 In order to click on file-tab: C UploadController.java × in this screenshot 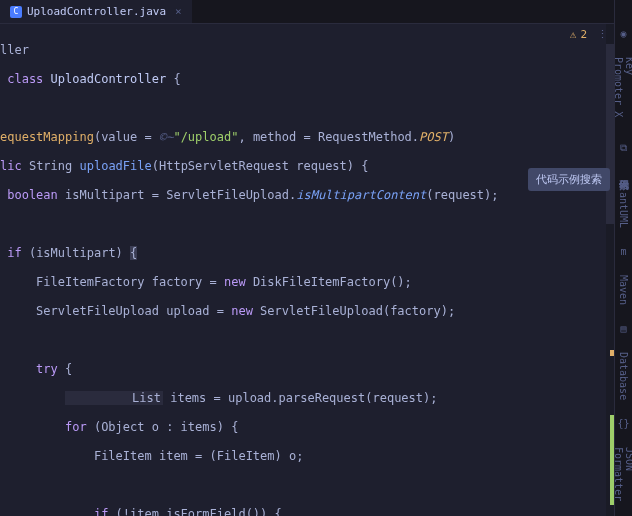, I will do `click(96, 12)`.